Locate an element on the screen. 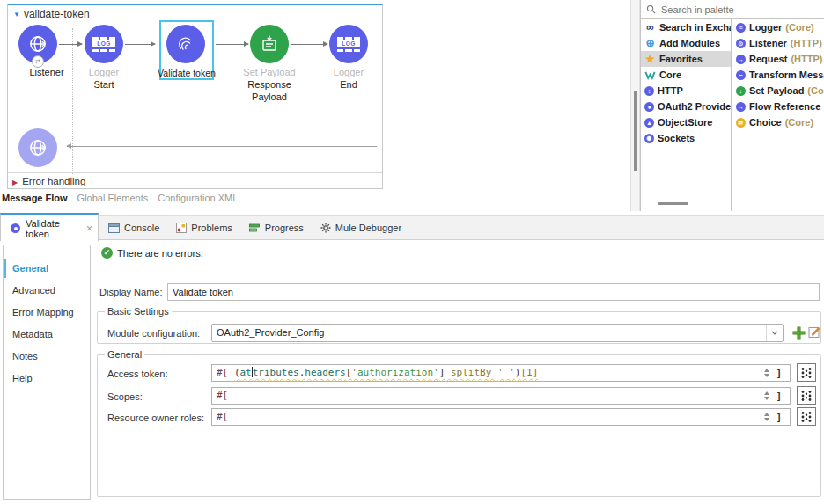 The image size is (824, 504). palette-item-http: ↕ HTTP is located at coordinates (686, 91).